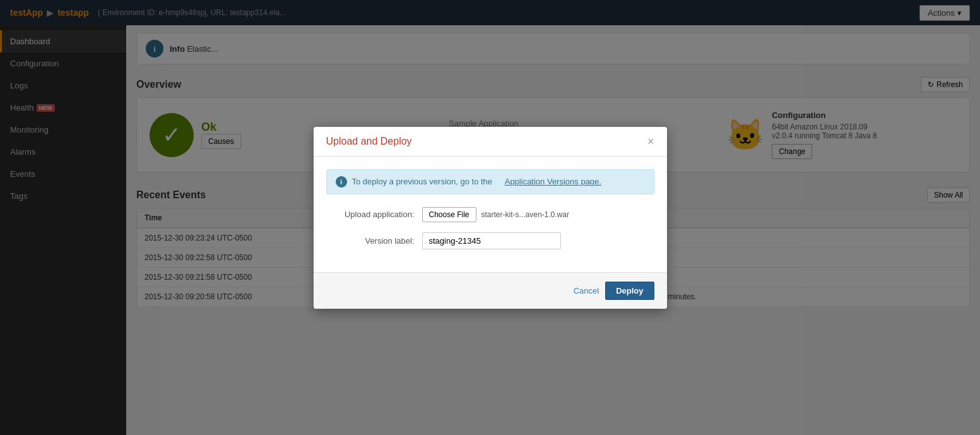  I want to click on upload-form-row: Upload application: Choose File starter-…, so click(490, 215).